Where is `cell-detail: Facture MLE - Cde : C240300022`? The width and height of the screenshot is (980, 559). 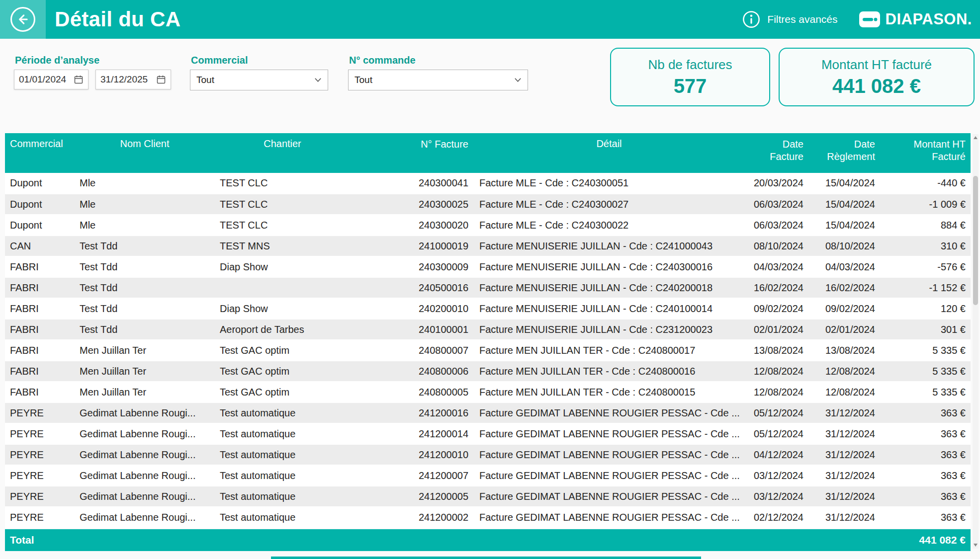
cell-detail: Facture MLE - Cde : C240300022 is located at coordinates (609, 225).